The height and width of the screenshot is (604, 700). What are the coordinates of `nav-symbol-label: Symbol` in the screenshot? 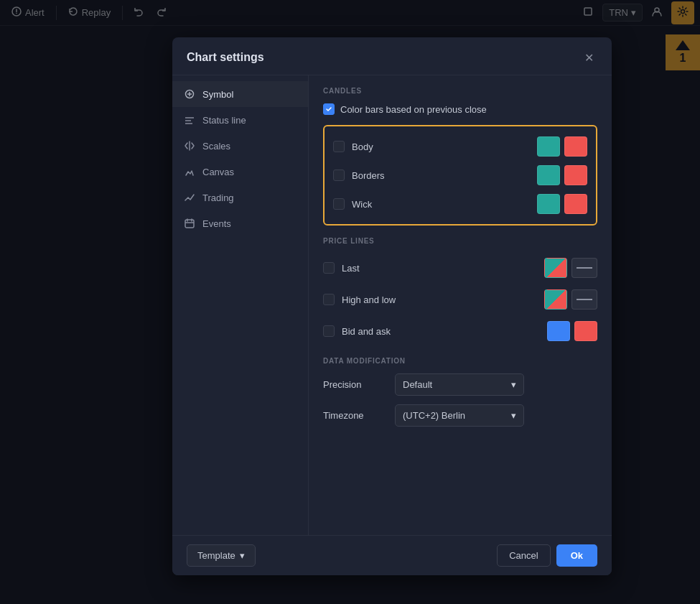 It's located at (218, 95).